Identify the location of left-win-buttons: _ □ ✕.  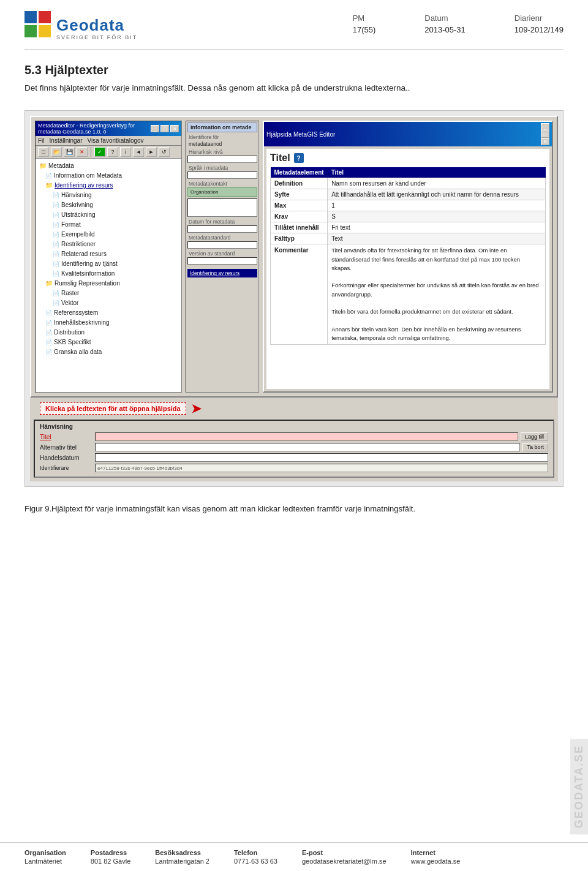
(165, 129).